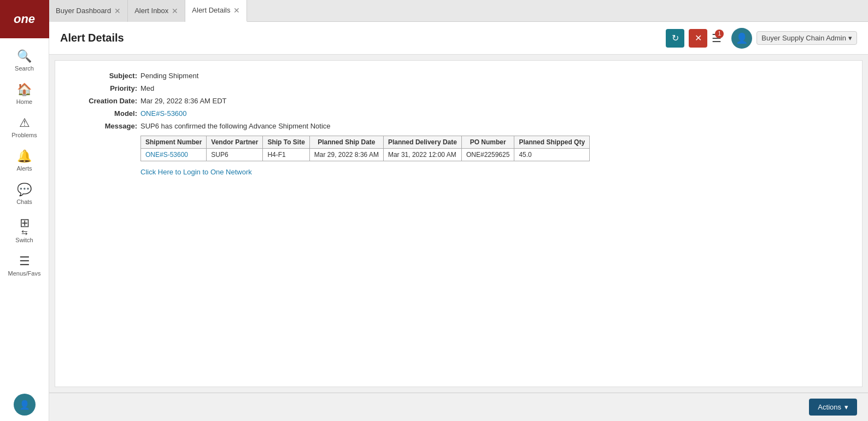 The width and height of the screenshot is (868, 421). Describe the element at coordinates (459, 11) in the screenshot. I see `tab-bar: Buyer Dashboard ✕ Alert Inbox ✕ Alert De…` at that location.